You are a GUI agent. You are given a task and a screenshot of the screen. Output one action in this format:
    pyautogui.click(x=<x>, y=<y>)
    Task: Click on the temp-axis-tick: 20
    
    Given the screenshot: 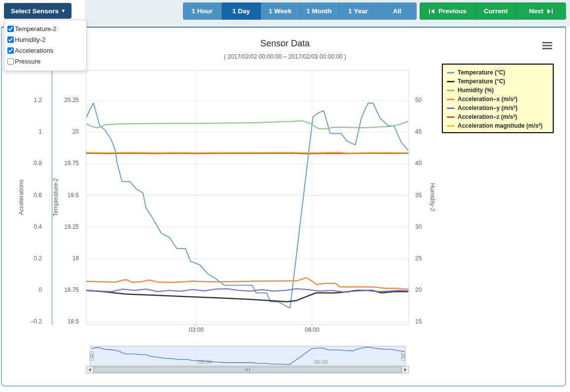 What is the action you would take?
    pyautogui.click(x=76, y=132)
    